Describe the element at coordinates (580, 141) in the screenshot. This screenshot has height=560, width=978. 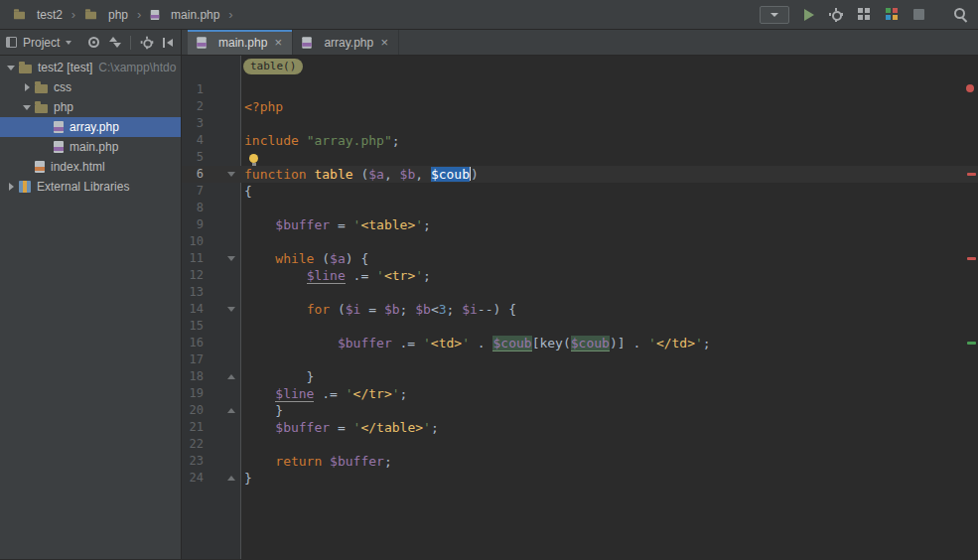
I see `code-line-4: 4include "array.php";` at that location.